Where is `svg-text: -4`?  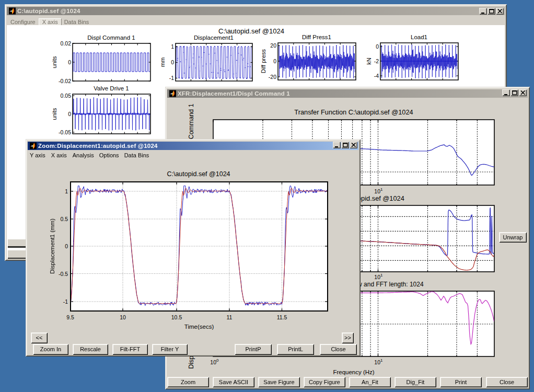 svg-text: -4 is located at coordinates (376, 76).